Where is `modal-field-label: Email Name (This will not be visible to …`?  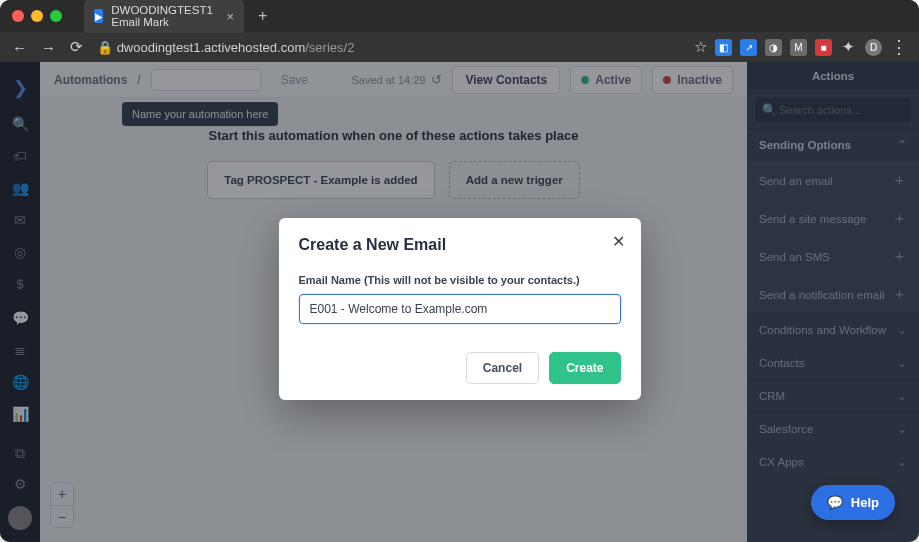
modal-field-label: Email Name (This will not be visible to … is located at coordinates (460, 280).